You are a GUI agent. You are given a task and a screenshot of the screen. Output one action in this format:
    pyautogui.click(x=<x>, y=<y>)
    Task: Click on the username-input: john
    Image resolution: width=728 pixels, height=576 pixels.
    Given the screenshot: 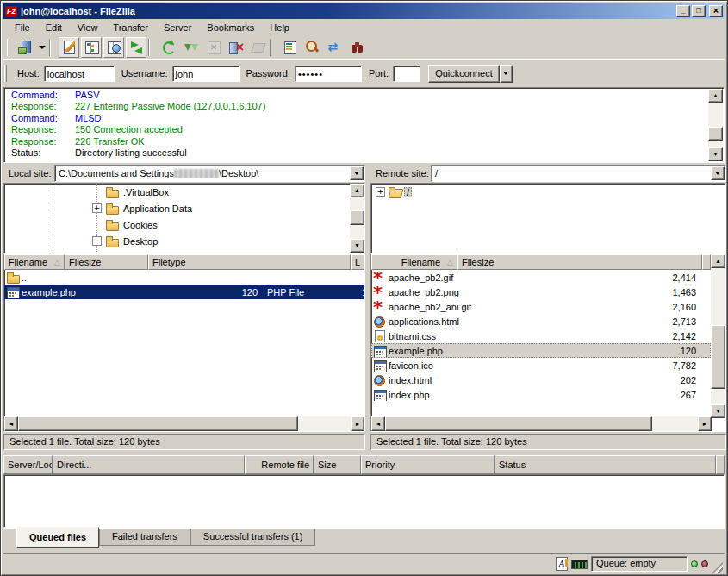 What is the action you would take?
    pyautogui.click(x=206, y=74)
    